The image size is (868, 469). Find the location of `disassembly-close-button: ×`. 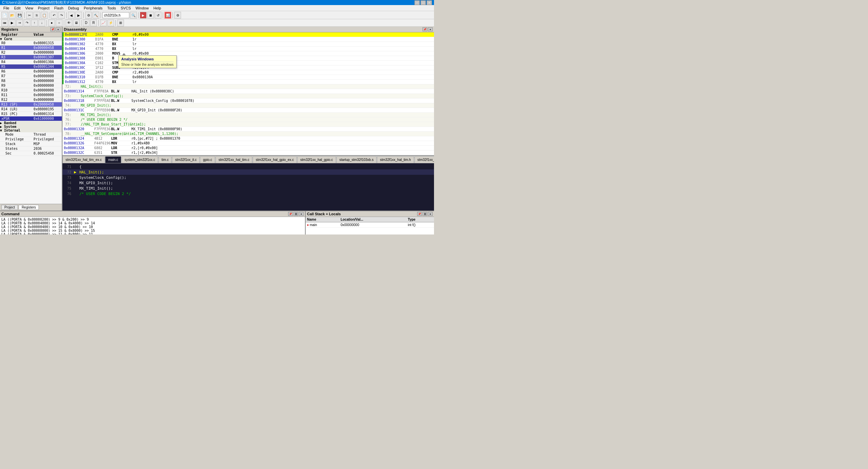

disassembly-close-button: × is located at coordinates (430, 29).